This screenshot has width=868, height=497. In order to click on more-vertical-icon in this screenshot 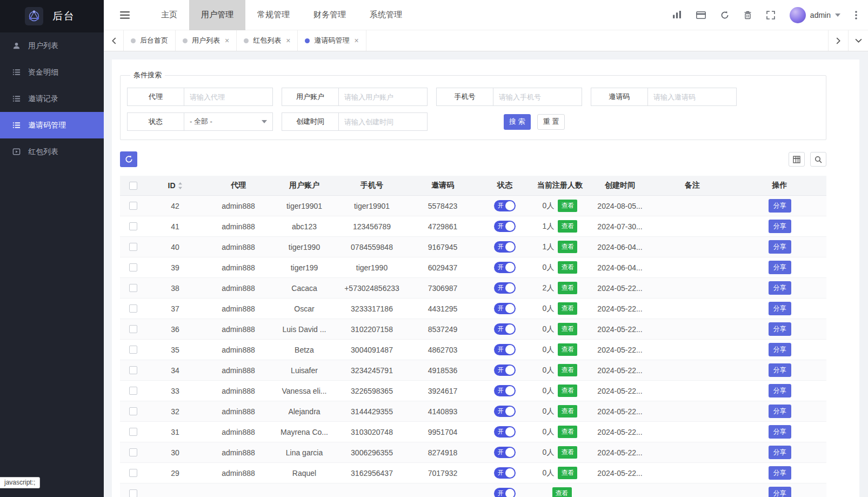, I will do `click(856, 15)`.